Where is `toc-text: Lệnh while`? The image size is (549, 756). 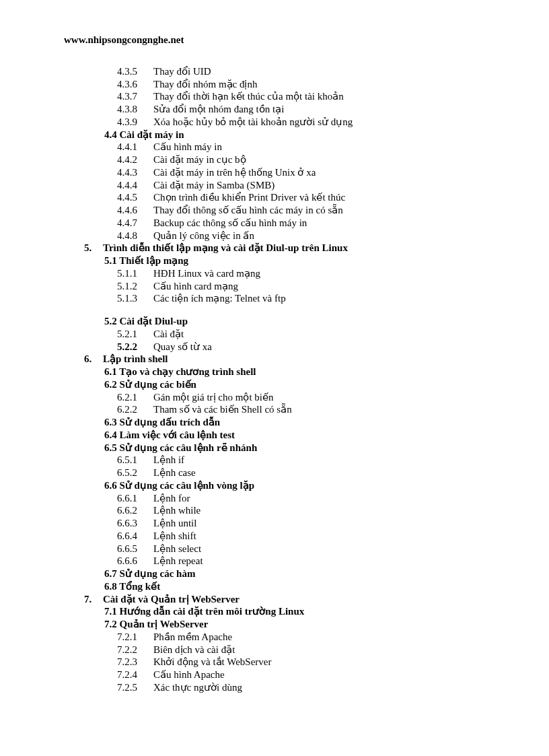
toc-text: Lệnh while is located at coordinates (177, 510).